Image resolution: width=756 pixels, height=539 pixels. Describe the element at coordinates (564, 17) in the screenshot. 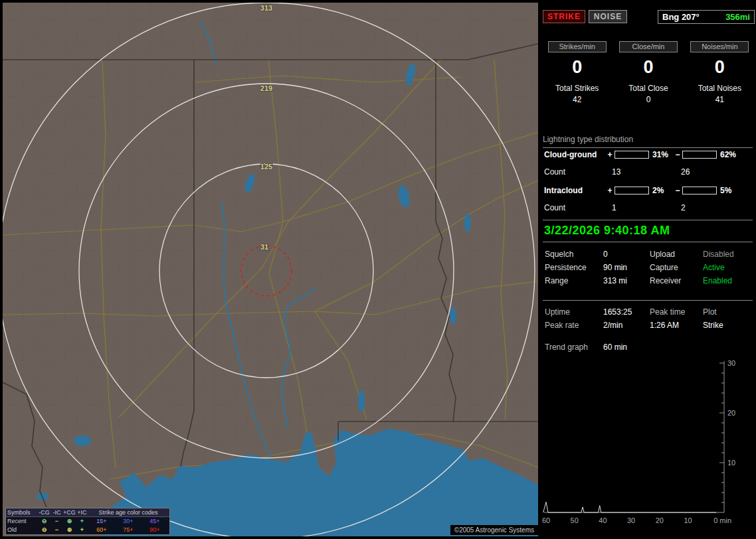

I see `strike-mode-button: STRIKE` at that location.